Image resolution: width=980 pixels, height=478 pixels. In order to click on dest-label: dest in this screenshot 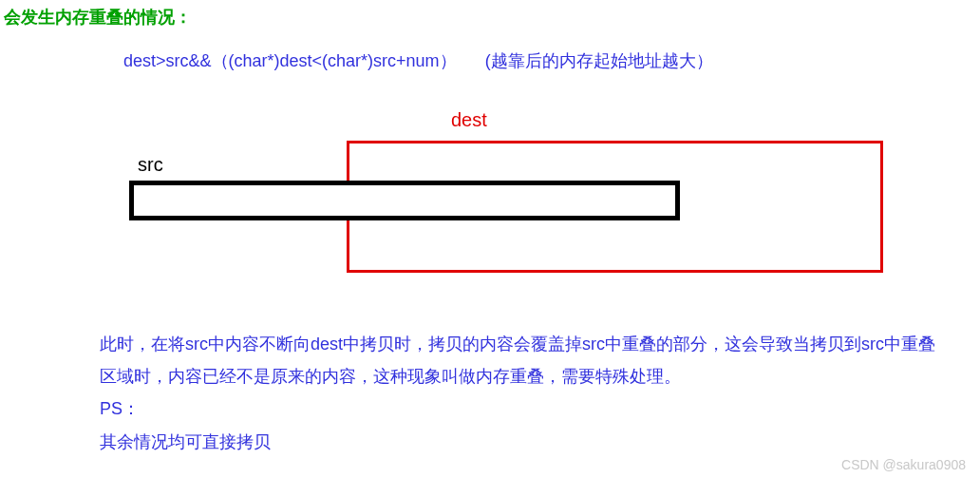, I will do `click(469, 120)`.